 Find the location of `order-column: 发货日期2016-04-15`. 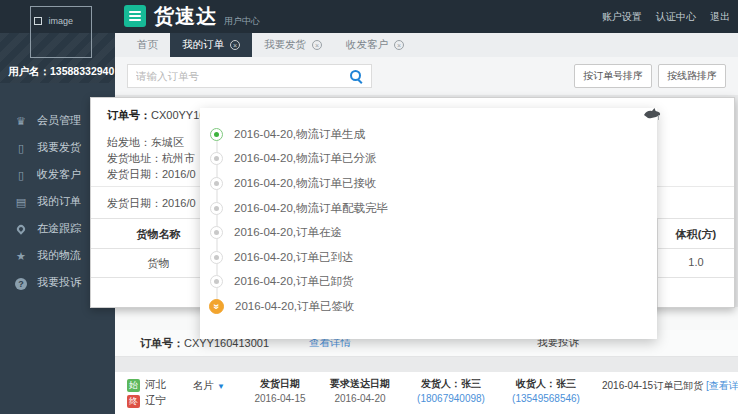

order-column: 发货日期2016-04-15 is located at coordinates (280, 396).